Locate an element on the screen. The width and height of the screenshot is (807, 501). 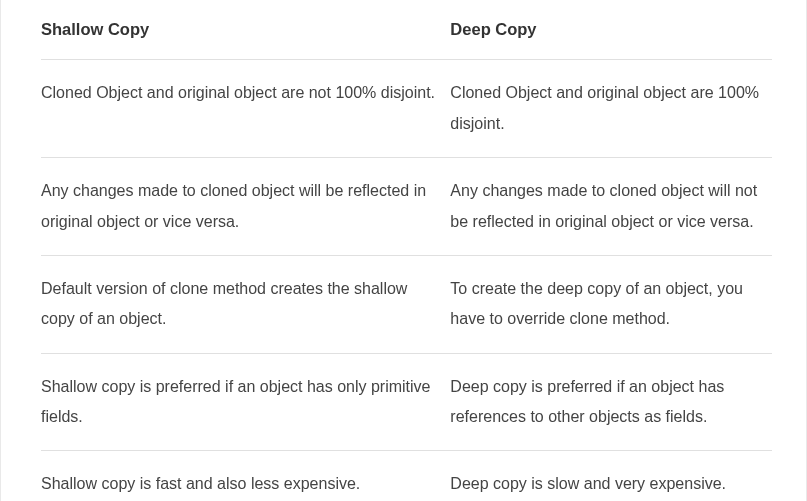
header-deep: Deep Copy is located at coordinates (611, 30).